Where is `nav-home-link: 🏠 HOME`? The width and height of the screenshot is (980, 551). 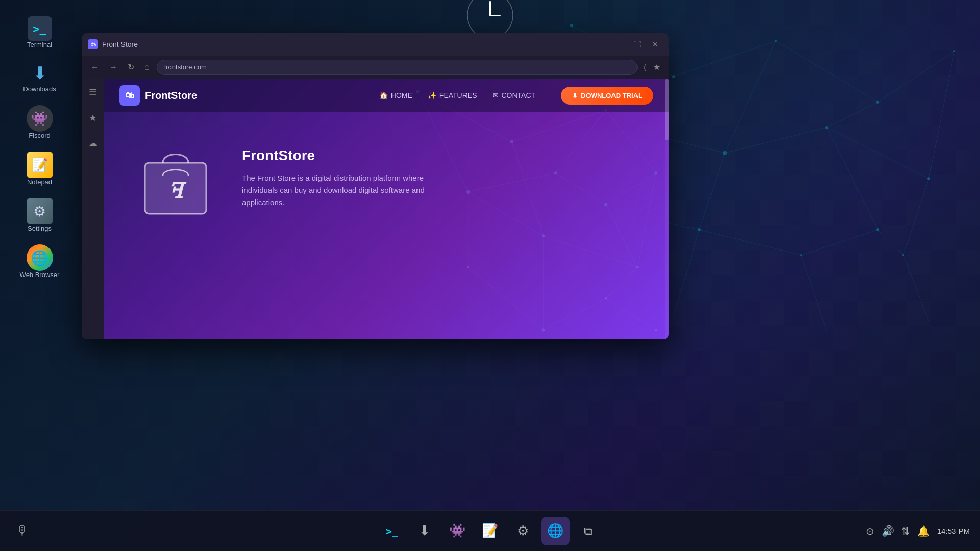
nav-home-link: 🏠 HOME is located at coordinates (396, 95).